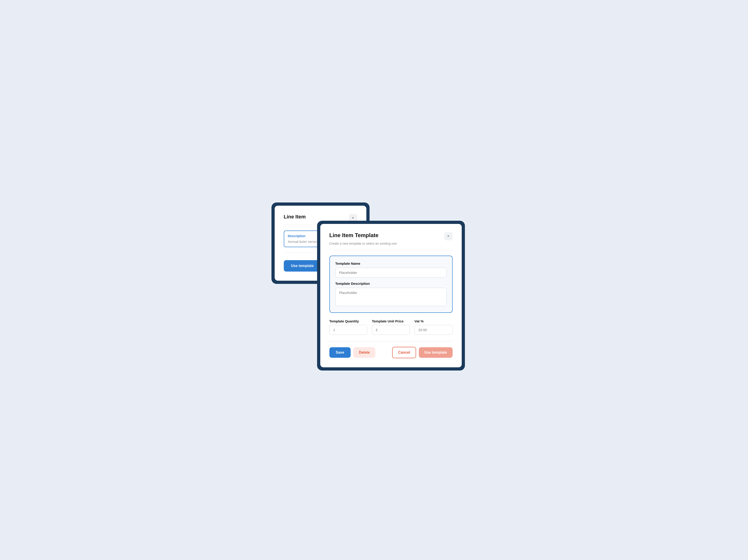  I want to click on template-name-input, so click(391, 272).